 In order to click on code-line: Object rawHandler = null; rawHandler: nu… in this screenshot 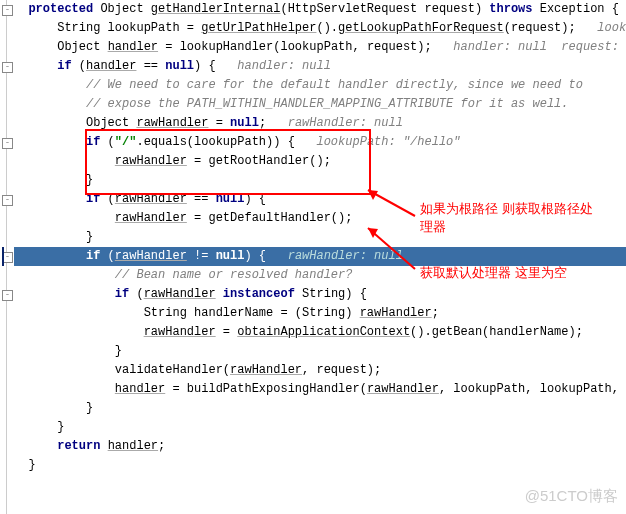, I will do `click(320, 124)`.